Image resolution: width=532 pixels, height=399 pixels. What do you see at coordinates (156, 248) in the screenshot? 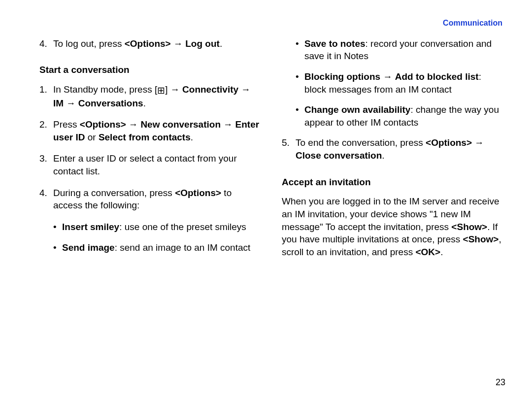
I see `bullet-text: Send image: send an image to an IM conta…` at bounding box center [156, 248].